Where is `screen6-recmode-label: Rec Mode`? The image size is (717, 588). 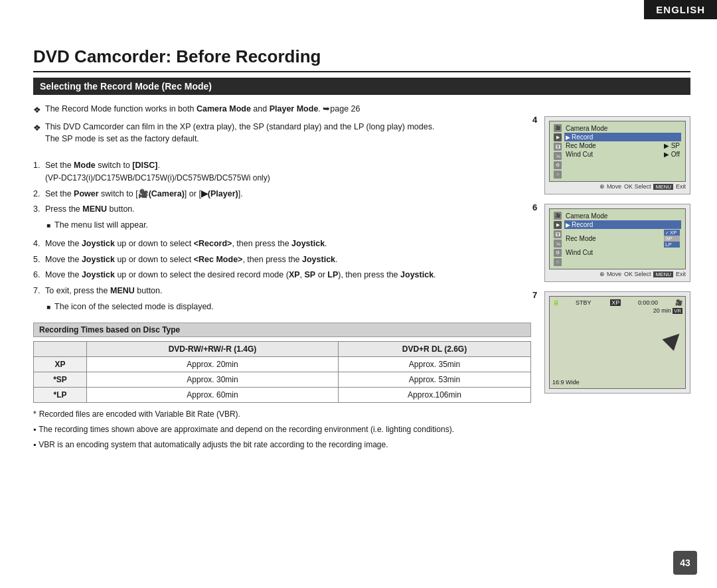
screen6-recmode-label: Rec Mode is located at coordinates (614, 239).